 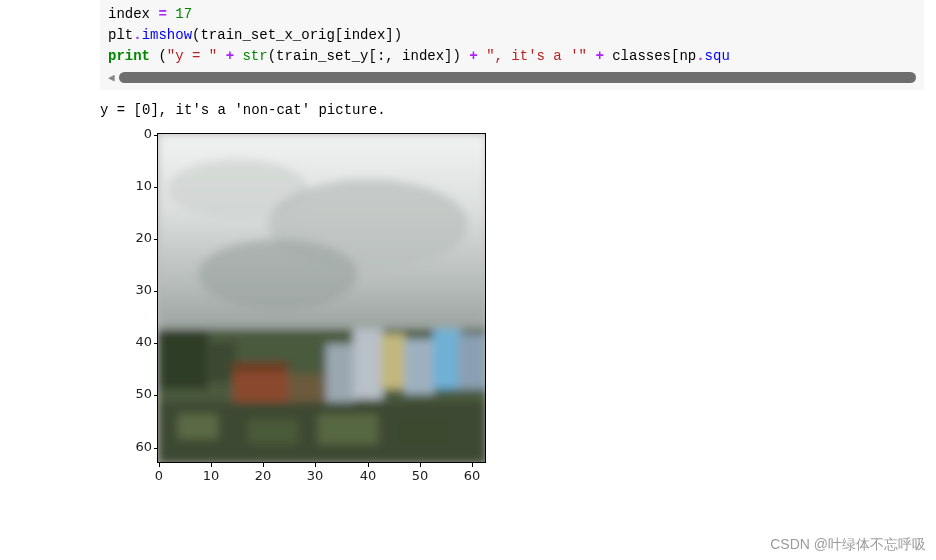 I want to click on xtick-label: 0, so click(x=159, y=476).